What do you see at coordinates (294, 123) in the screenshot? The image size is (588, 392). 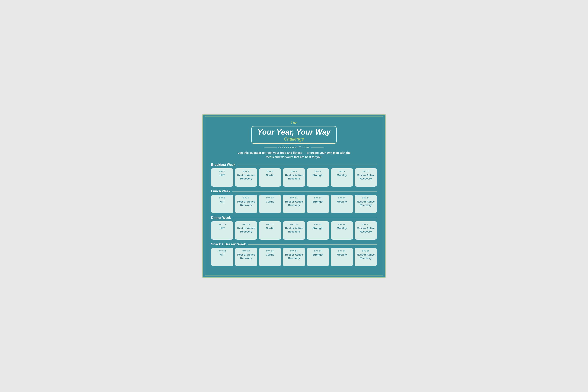 I see `header-the: The` at bounding box center [294, 123].